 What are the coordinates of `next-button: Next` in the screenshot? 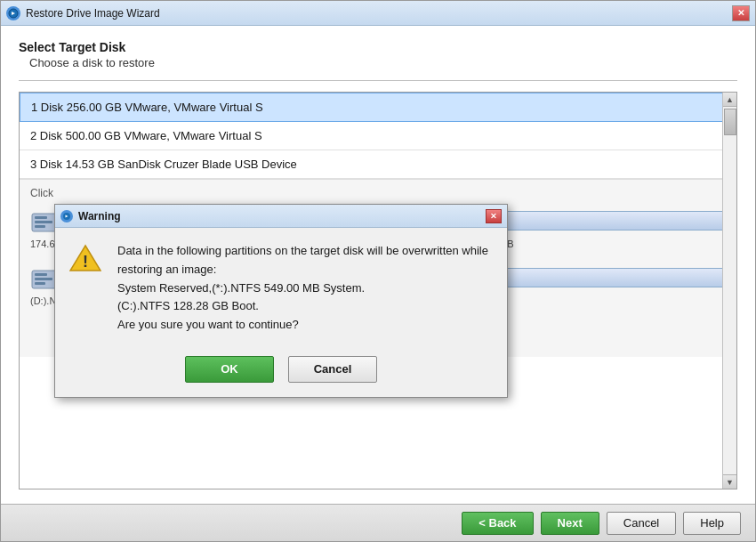 It's located at (570, 523).